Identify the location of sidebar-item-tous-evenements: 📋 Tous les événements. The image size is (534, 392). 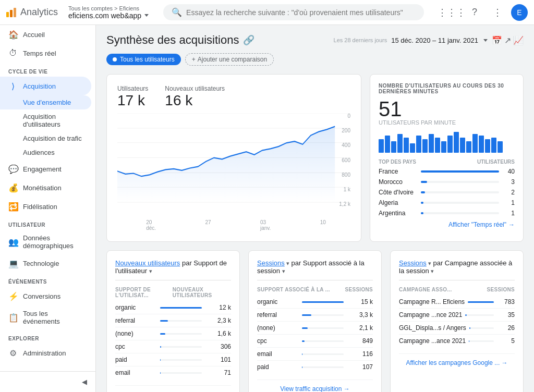
(46, 317).